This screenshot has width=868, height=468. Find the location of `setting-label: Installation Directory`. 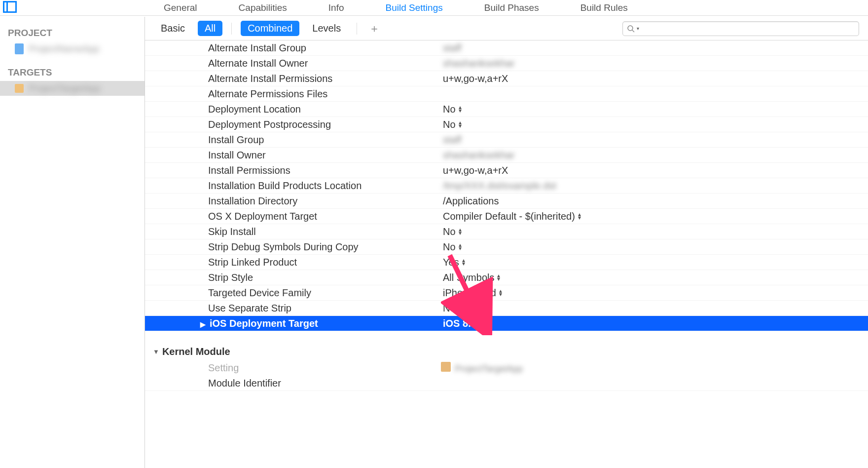

setting-label: Installation Directory is located at coordinates (293, 201).